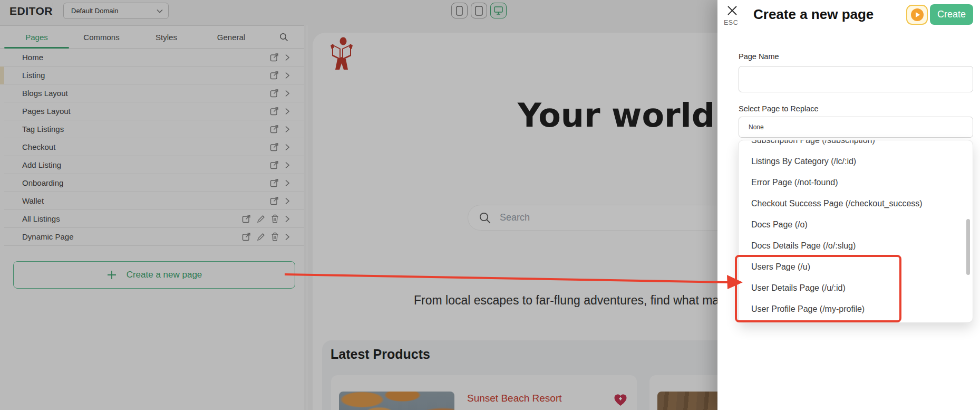 Image resolution: width=980 pixels, height=410 pixels. What do you see at coordinates (856, 231) in the screenshot?
I see `replace-page-dropdown: Subscription Page (/subscription) Listin…` at bounding box center [856, 231].